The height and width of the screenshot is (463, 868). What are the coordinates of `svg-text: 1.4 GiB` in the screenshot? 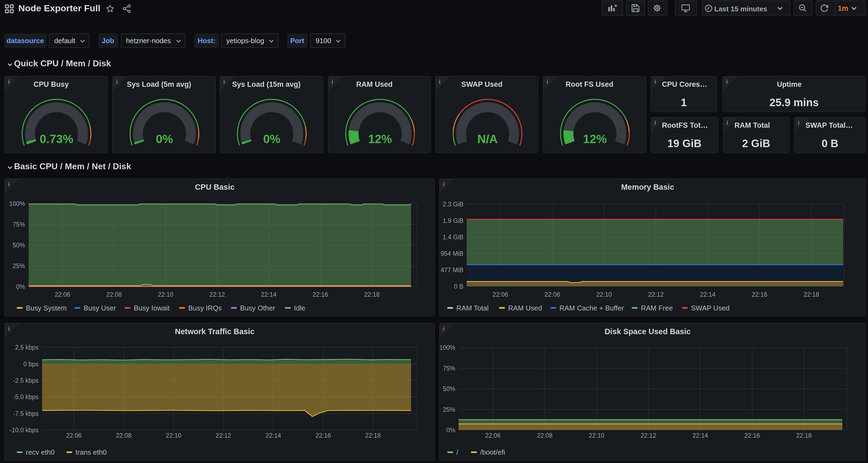 It's located at (453, 237).